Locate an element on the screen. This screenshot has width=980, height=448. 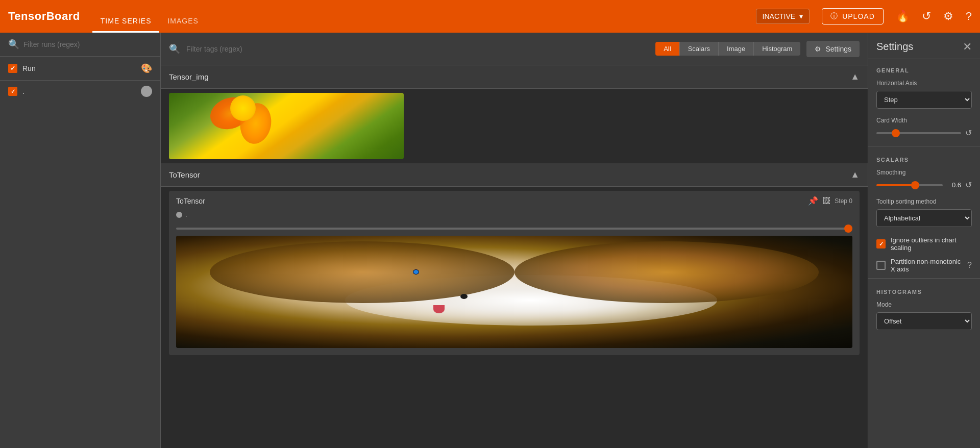
run-header-row: ✓ Run 🎨 is located at coordinates (80, 68).